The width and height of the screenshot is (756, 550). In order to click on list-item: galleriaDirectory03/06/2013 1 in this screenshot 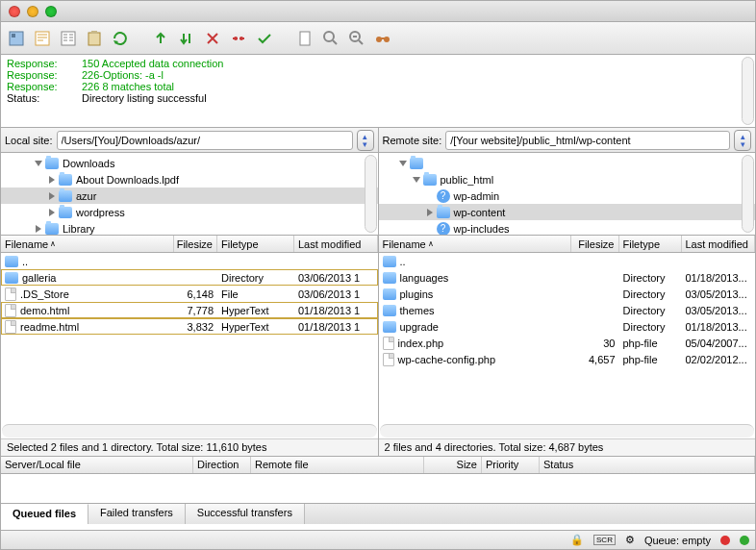, I will do `click(189, 277)`.